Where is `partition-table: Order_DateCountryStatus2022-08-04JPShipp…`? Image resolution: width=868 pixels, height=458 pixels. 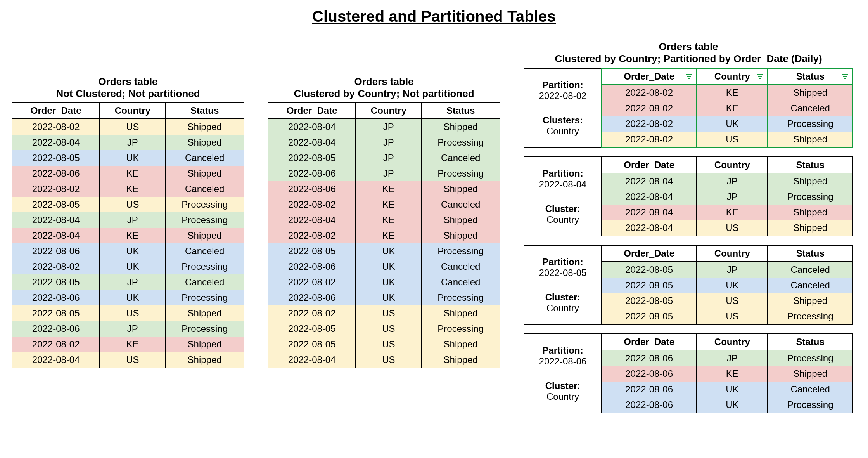 partition-table: Order_DateCountryStatus2022-08-04JPShipp… is located at coordinates (727, 196).